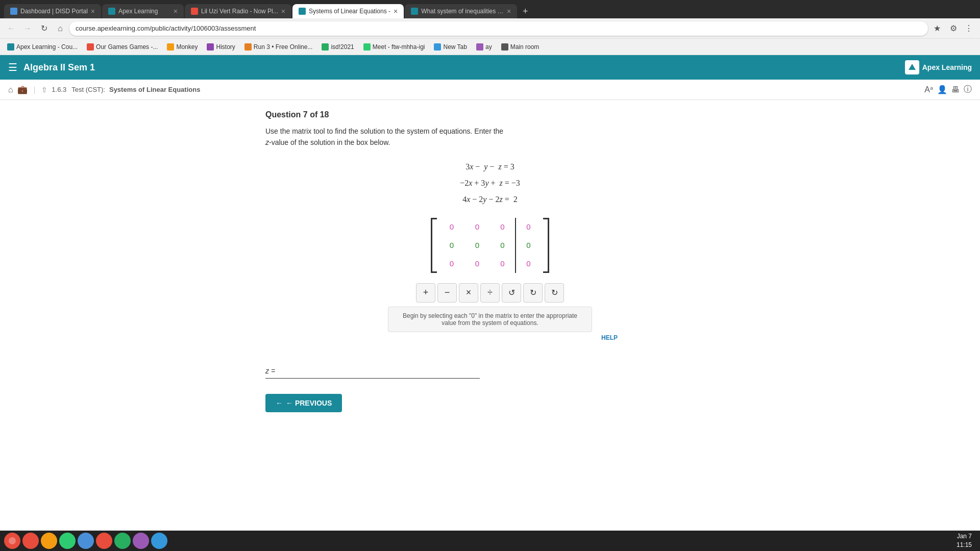 The image size is (980, 551). Describe the element at coordinates (477, 227) in the screenshot. I see `matrix-cell-r1c2: 0` at that location.